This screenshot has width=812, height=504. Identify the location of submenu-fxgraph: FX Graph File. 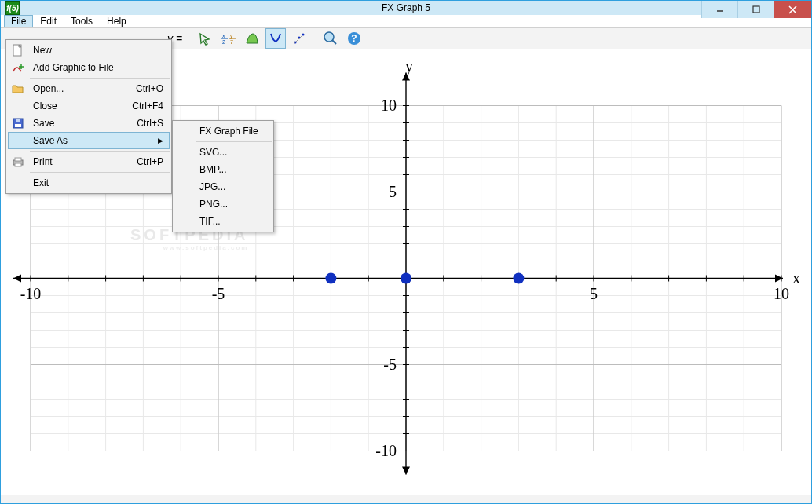
(223, 131).